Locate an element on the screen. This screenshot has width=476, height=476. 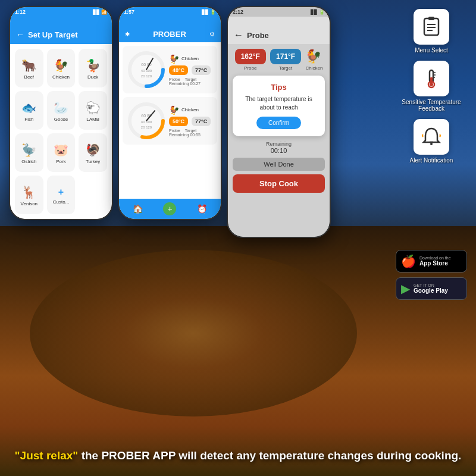
phone3-title: Probe is located at coordinates (258, 36).